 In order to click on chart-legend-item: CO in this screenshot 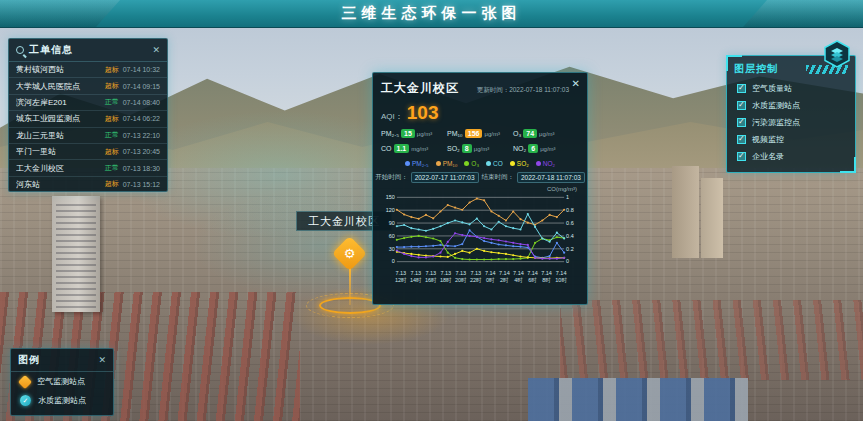, I will do `click(494, 164)`.